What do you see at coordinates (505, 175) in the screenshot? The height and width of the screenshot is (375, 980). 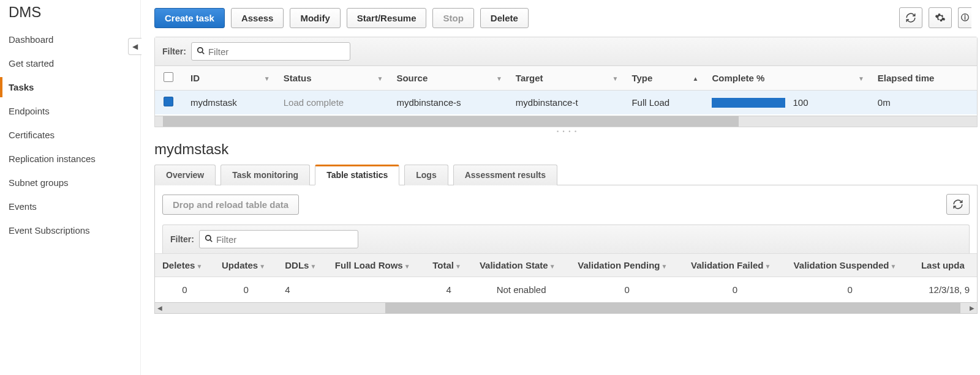 I see `tab-assessment-results: Assessment results` at bounding box center [505, 175].